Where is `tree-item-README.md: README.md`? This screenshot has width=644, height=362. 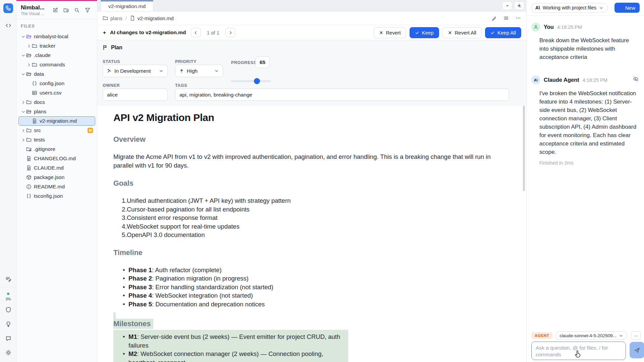
tree-item-README.md: README.md is located at coordinates (57, 187).